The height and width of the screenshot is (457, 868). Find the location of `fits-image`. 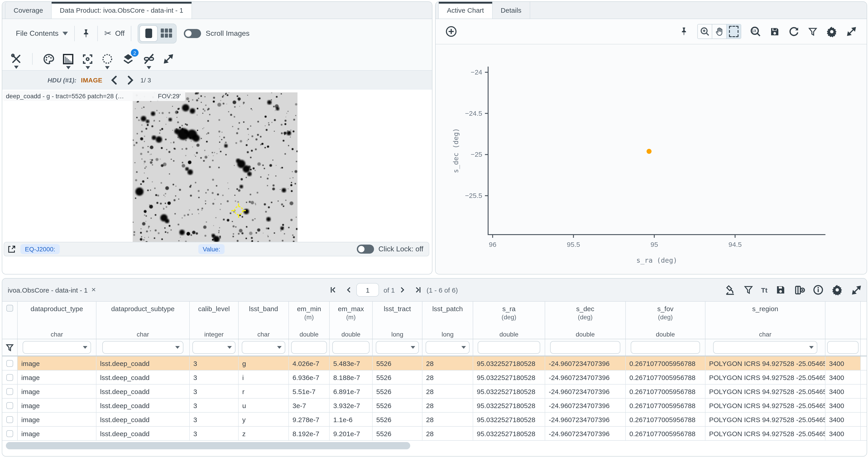

fits-image is located at coordinates (215, 174).